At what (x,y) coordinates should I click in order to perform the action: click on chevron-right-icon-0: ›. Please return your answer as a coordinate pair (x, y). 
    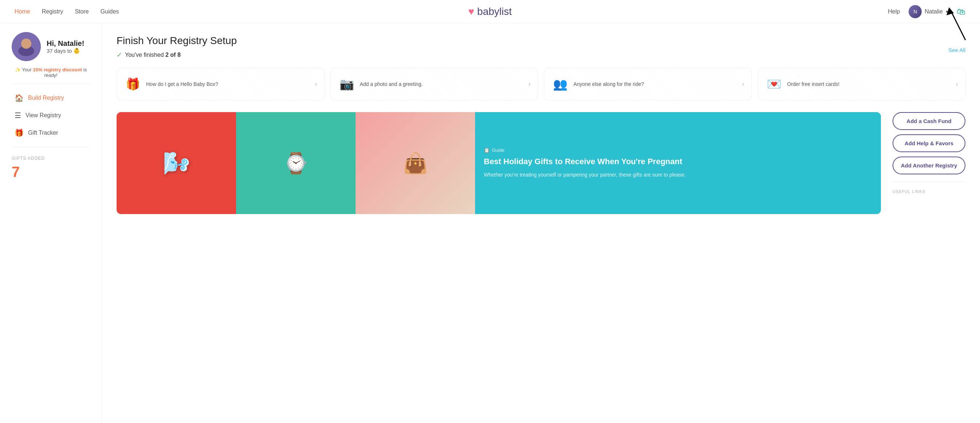
    Looking at the image, I should click on (316, 84).